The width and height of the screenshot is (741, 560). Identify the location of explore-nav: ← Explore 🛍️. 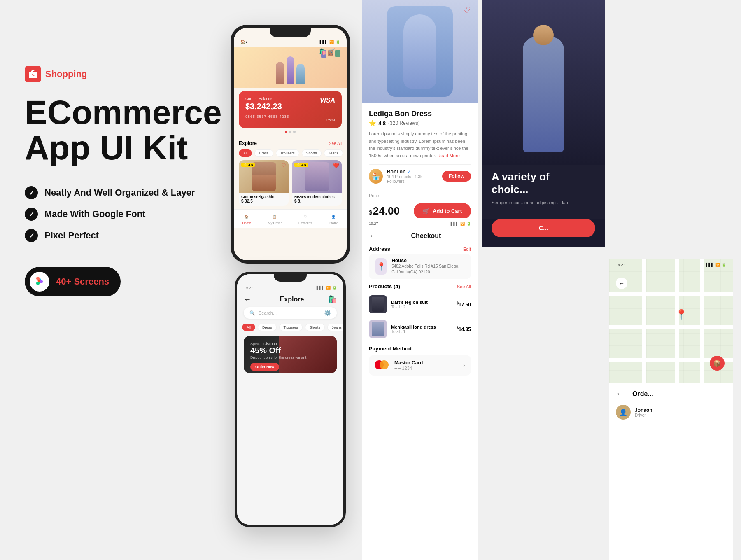
(290, 300).